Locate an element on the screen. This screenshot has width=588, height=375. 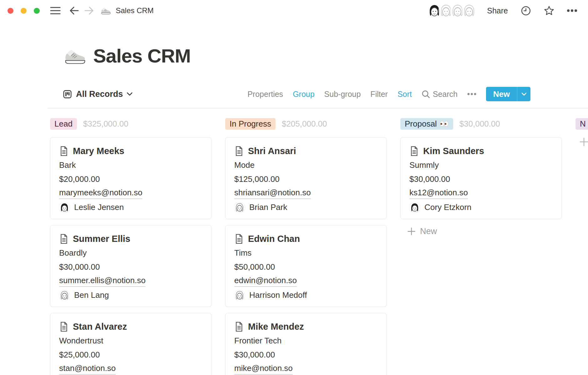
view-toolbar: All Records PropertiesGroupSub-groupFilt… is located at coordinates (297, 94).